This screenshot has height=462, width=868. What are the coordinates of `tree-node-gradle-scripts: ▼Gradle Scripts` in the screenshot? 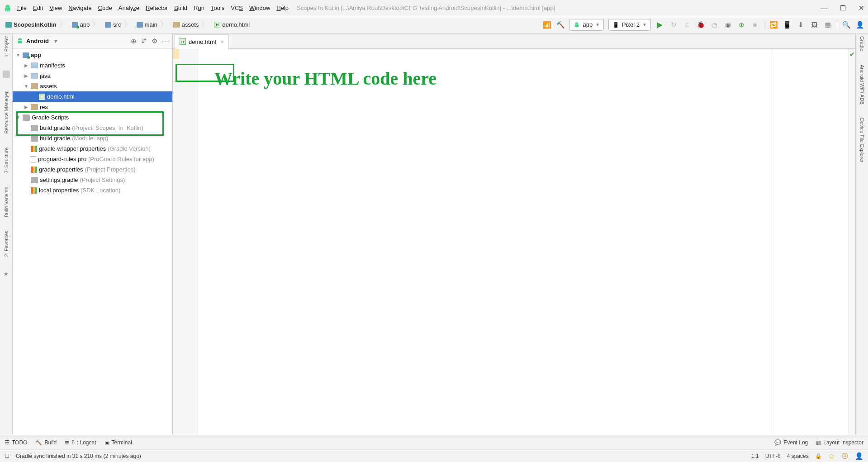 It's located at (92, 118).